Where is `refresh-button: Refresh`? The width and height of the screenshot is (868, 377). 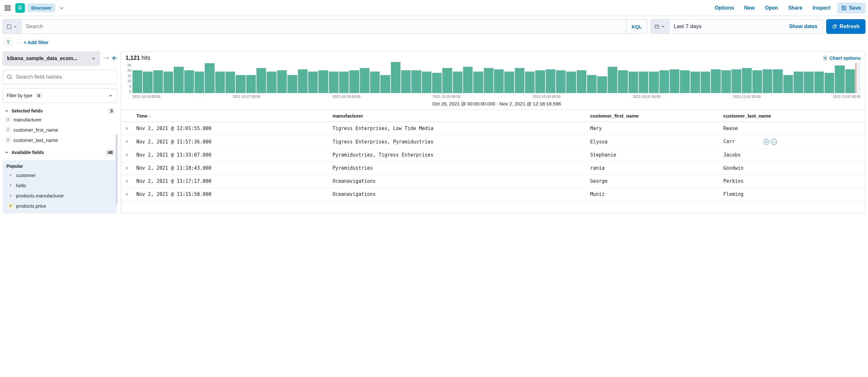 refresh-button: Refresh is located at coordinates (846, 26).